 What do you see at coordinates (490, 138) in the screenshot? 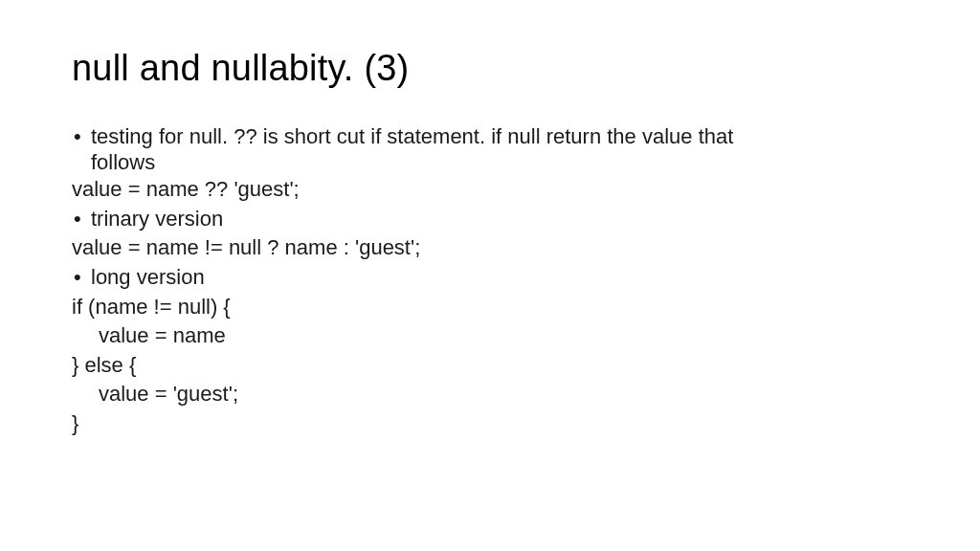
I see `bullet-item-1: testing for null. ?? is short cut if sta…` at bounding box center [490, 138].